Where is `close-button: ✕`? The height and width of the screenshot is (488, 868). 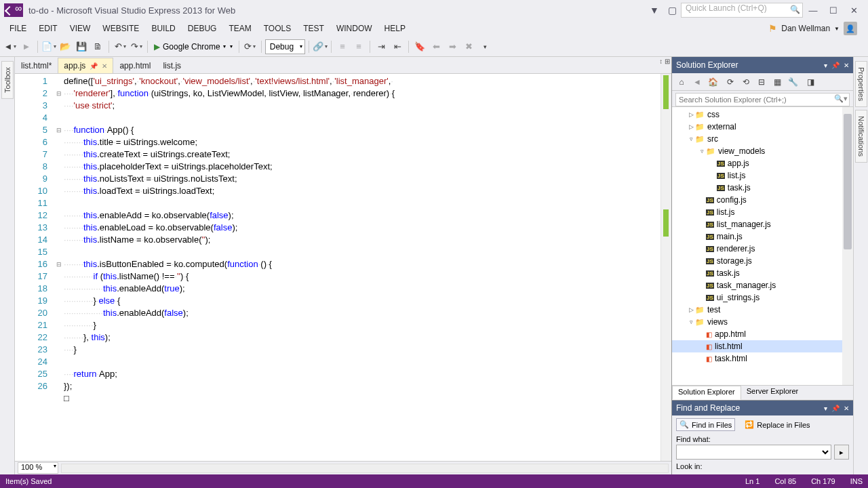 close-button: ✕ is located at coordinates (854, 10).